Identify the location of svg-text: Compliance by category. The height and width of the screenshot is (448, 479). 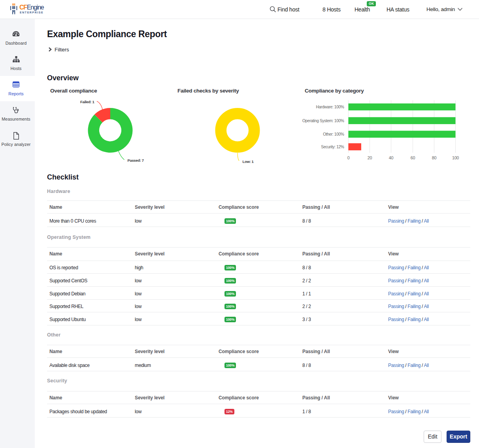
(334, 91).